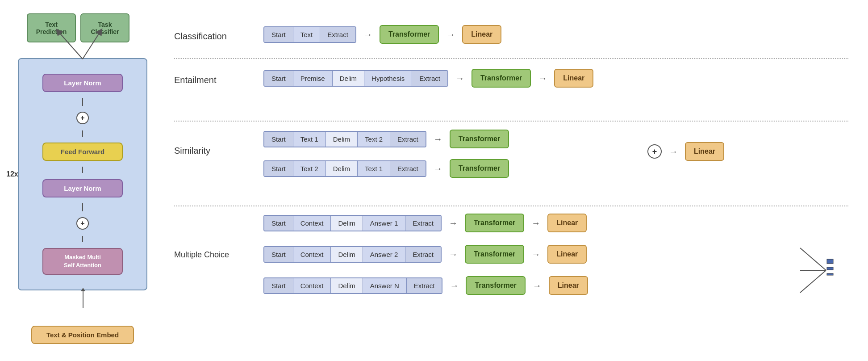 This screenshot has height=361, width=868. Describe the element at coordinates (438, 169) in the screenshot. I see `arrow-to-transformer-s2: →` at that location.